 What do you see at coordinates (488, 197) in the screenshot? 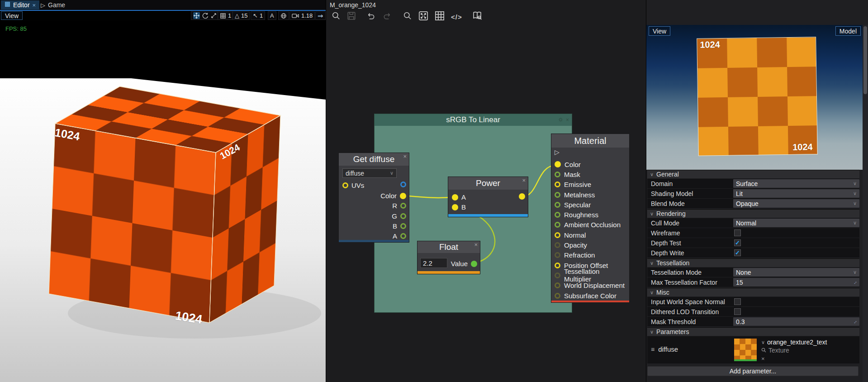
I see `node-power: Power × A B` at bounding box center [488, 197].